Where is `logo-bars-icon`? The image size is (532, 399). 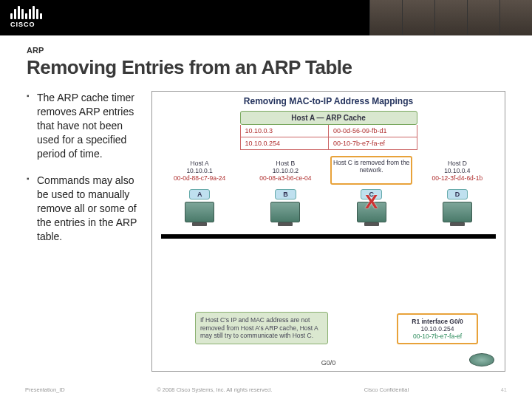 logo-bars-icon is located at coordinates (27, 12).